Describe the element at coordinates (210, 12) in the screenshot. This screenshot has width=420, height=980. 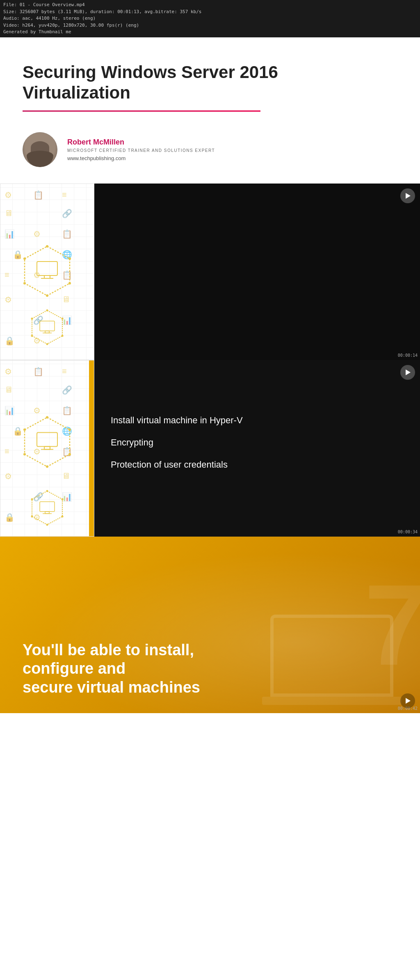
I see `file-info-line2: Size: 3256007 bytes (3.11 MiB), duration…` at that location.